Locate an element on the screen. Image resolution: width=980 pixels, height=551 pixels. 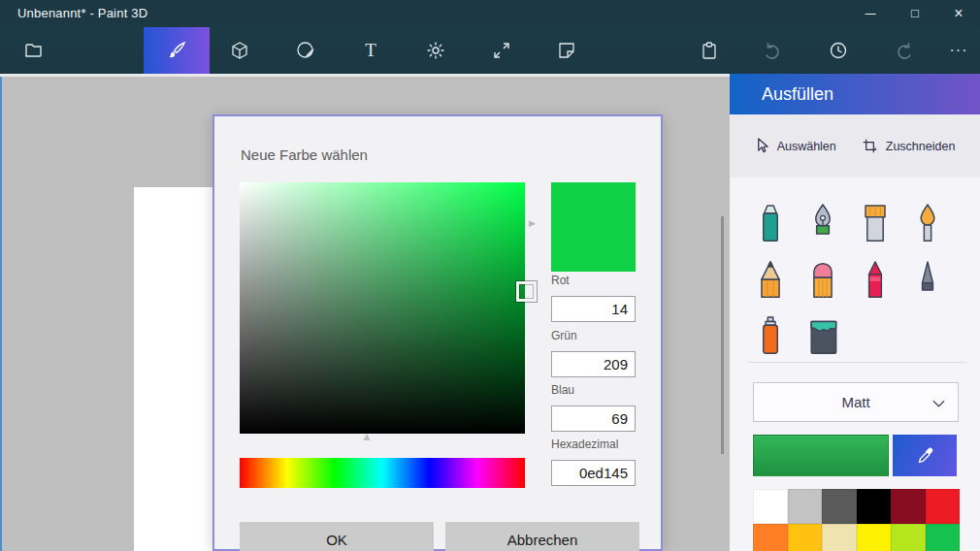
brush-fill-bucket is located at coordinates (823, 335).